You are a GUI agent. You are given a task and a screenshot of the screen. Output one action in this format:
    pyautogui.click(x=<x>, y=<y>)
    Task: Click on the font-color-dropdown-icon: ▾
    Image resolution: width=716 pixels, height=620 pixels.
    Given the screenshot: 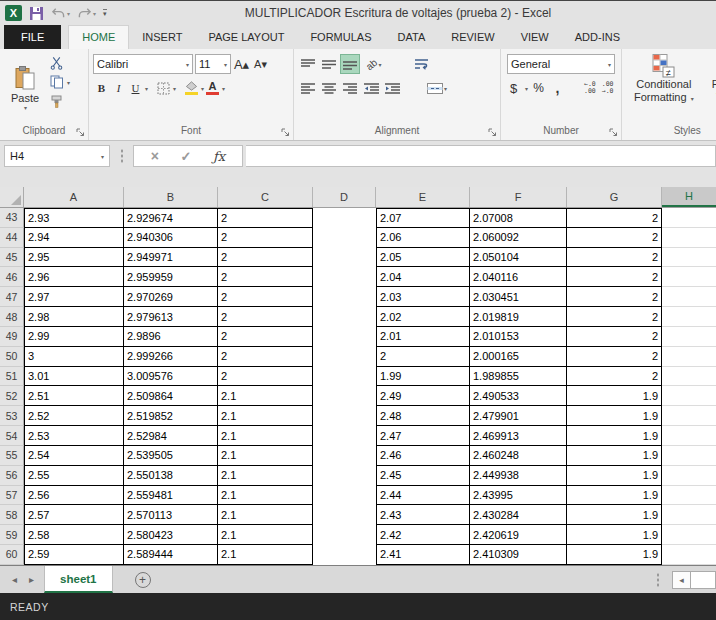 What is the action you would take?
    pyautogui.click(x=224, y=88)
    